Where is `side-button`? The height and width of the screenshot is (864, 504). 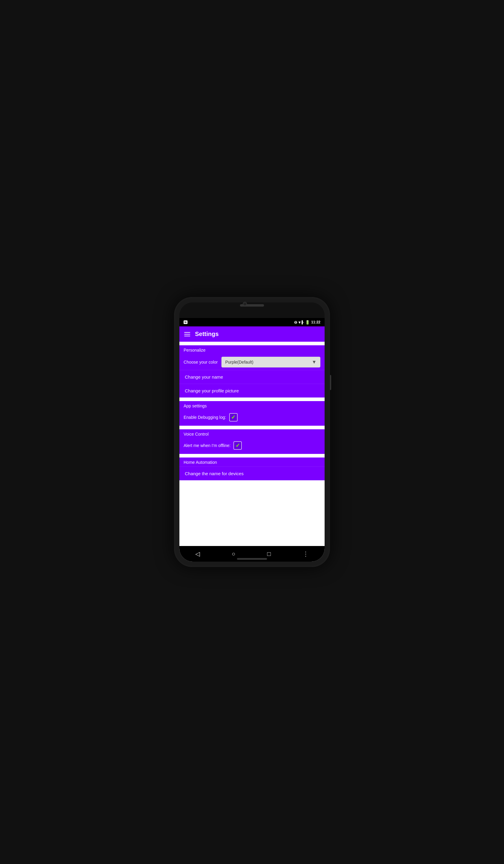
side-button is located at coordinates (331, 383).